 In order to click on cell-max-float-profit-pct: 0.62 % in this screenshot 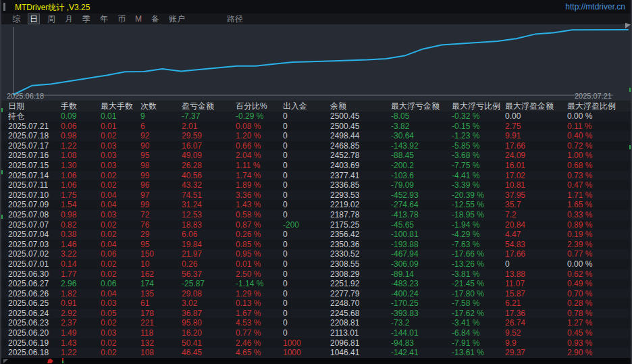, I will do `click(600, 274)`.